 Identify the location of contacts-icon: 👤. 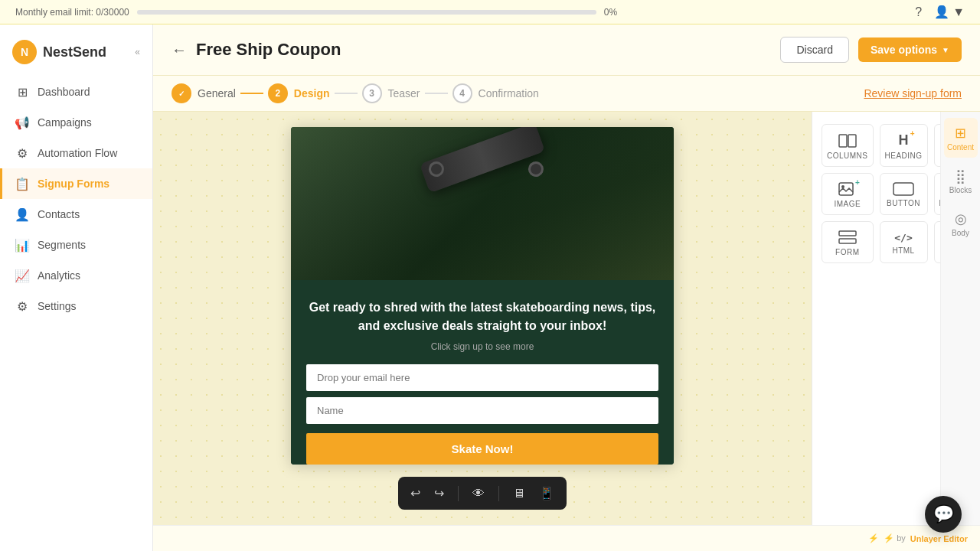
(22, 214).